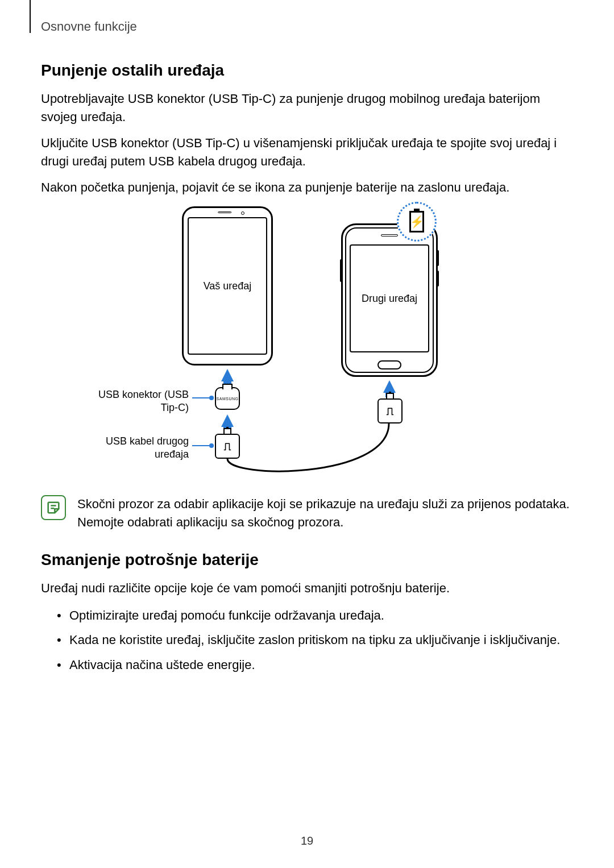  I want to click on page-number: 19, so click(307, 841).